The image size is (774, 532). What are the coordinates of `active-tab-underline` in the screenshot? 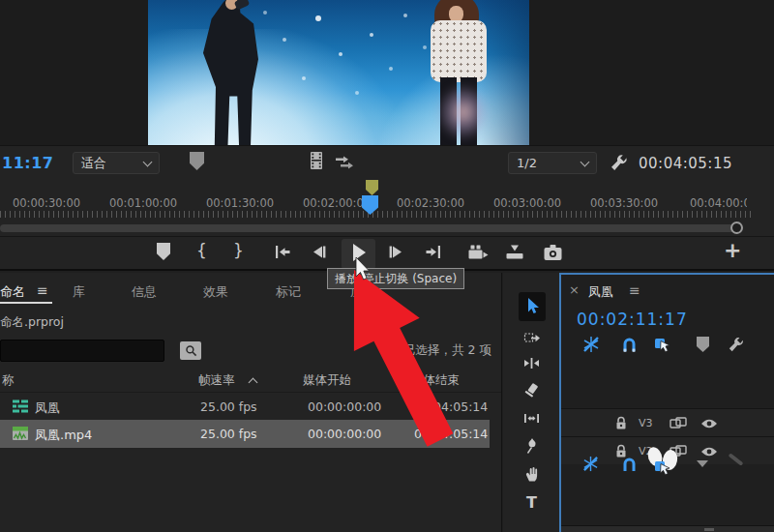 It's located at (26, 303).